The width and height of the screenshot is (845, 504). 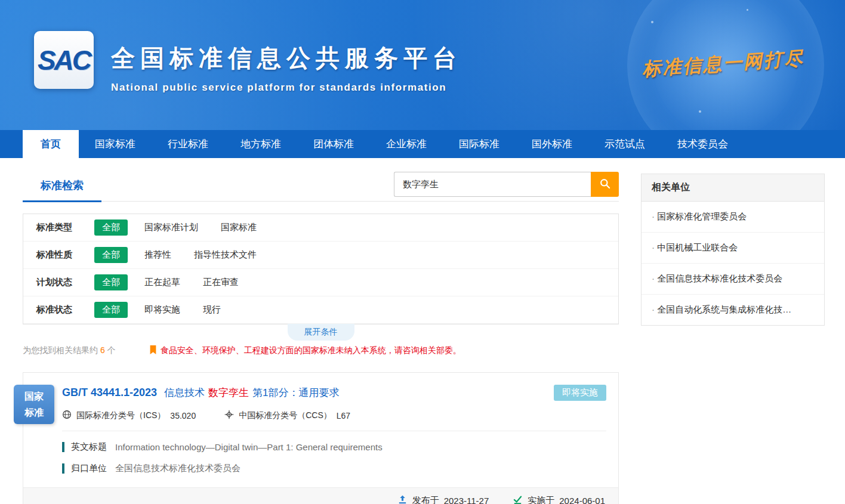 I want to click on result-summary-row: 为您找到相关结果约6个 食品安全、环境保护、工程建设方面的国家标准未纳入本系统，…, so click(x=321, y=351).